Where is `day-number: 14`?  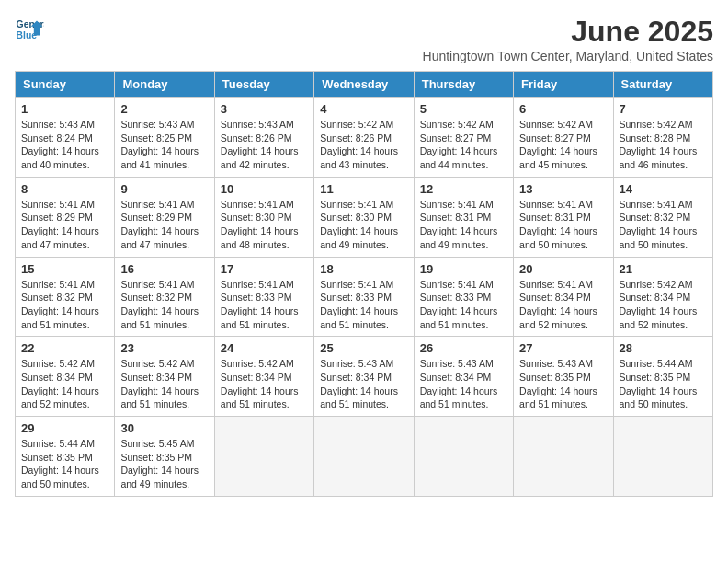
day-number: 14 is located at coordinates (664, 190).